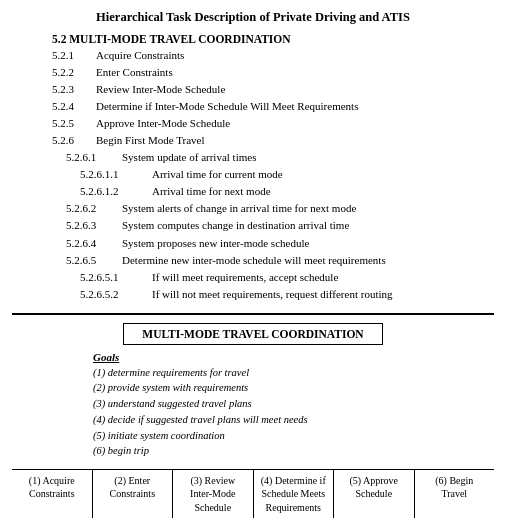 The image size is (506, 526). Describe the element at coordinates (280, 226) in the screenshot. I see `outline-item: 5.2.6.3System computes change in destina…` at that location.